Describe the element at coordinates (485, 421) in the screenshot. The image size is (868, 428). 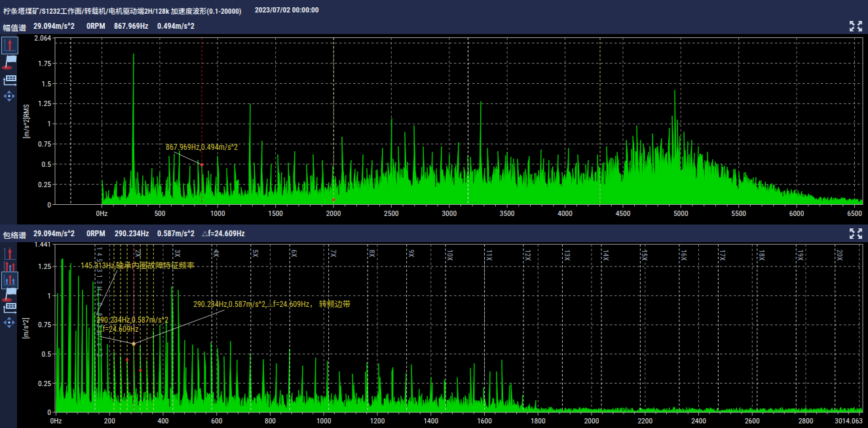
I see `svg-text: 1600` at that location.